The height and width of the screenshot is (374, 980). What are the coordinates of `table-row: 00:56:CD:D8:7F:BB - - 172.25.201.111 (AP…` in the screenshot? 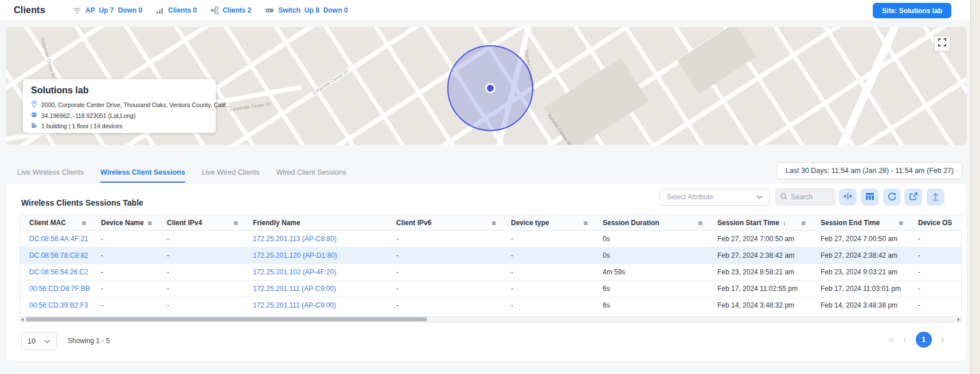 It's located at (491, 289).